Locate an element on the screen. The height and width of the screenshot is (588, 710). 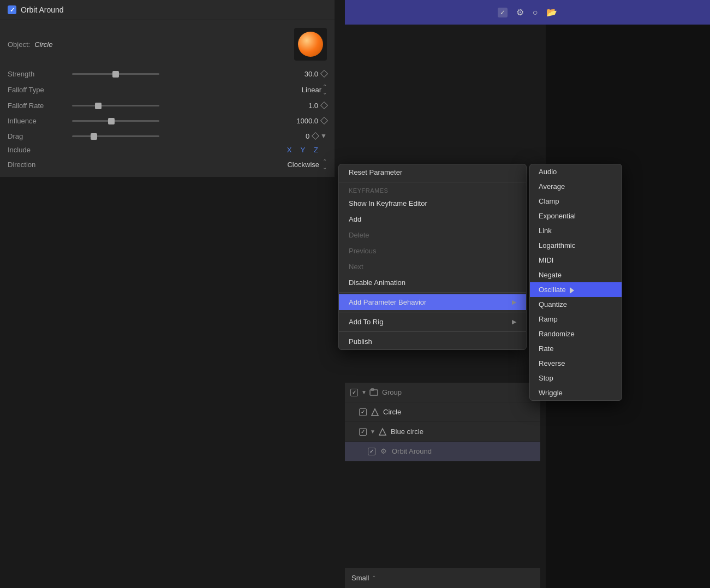
submenu-oscillate: Oscillate is located at coordinates (576, 289).